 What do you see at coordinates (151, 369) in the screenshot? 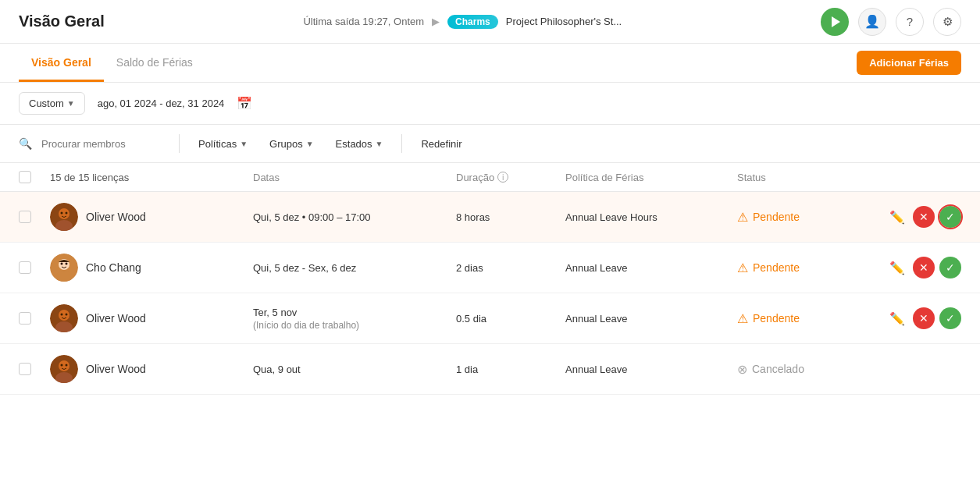
I see `member-cell-4: Oliver Wood` at bounding box center [151, 369].